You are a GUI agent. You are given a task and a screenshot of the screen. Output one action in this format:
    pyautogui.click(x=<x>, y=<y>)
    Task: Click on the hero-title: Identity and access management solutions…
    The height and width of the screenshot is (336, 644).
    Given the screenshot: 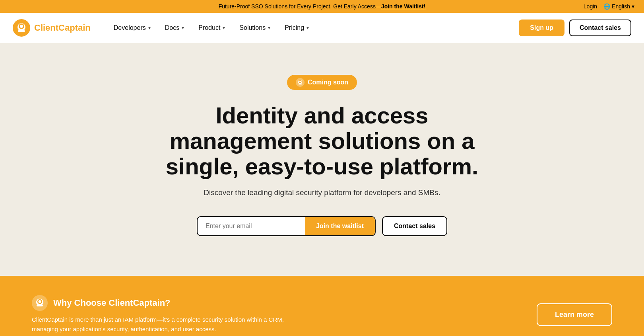 What is the action you would take?
    pyautogui.click(x=322, y=141)
    